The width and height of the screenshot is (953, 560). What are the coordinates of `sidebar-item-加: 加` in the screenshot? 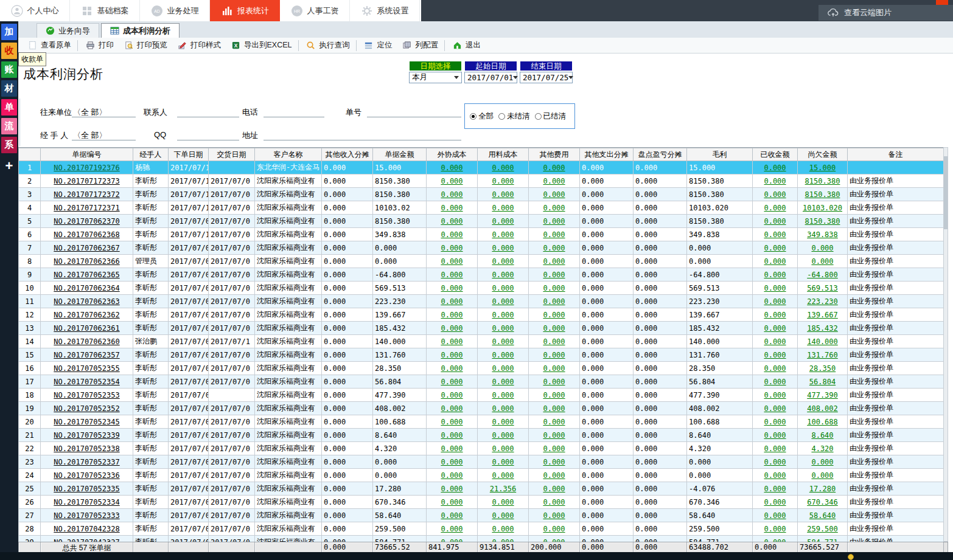 It's located at (9, 32).